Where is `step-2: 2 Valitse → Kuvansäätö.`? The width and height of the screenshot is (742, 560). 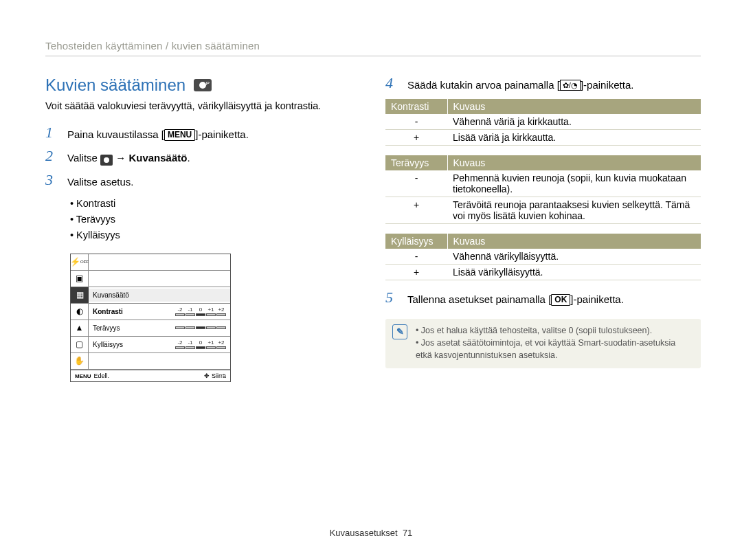 step-2: 2 Valitse → Kuvansäätö. is located at coordinates (203, 157).